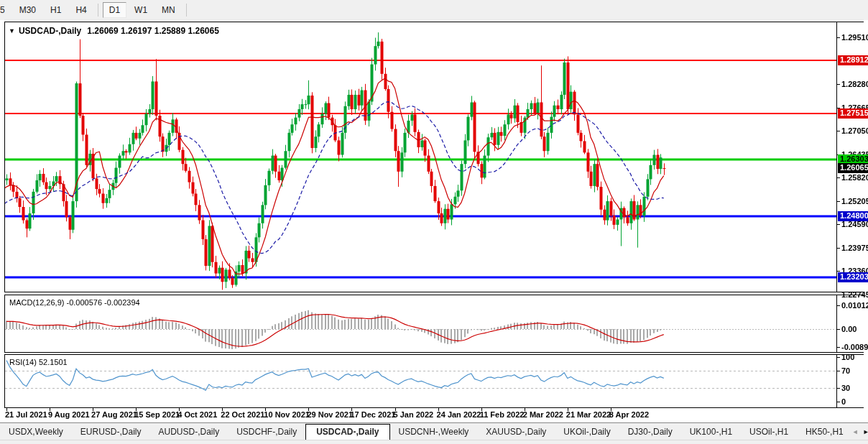  What do you see at coordinates (853, 221) in the screenshot?
I see `price-axis: 1.295101.282801.276651.270501.264351.258…` at bounding box center [853, 221].